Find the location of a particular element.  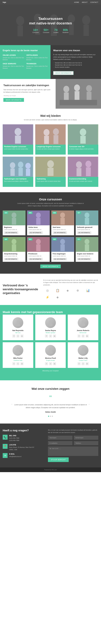

vertrouwd-left: Vertrouwd door 's werelds toonaangevende… is located at coordinates (21, 290).